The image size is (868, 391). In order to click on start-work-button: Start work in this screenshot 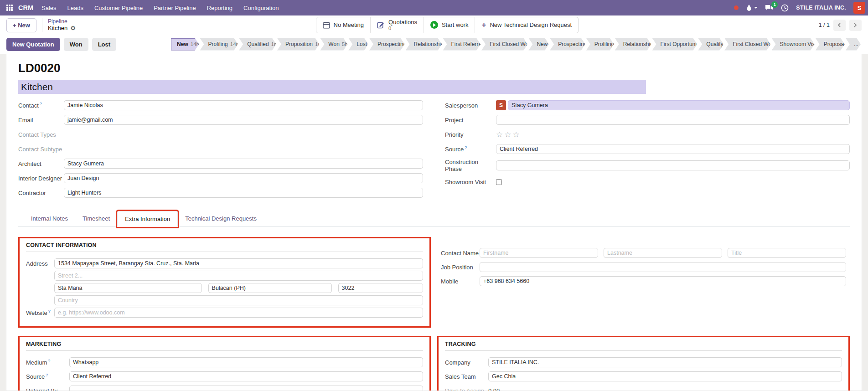, I will do `click(450, 25)`.